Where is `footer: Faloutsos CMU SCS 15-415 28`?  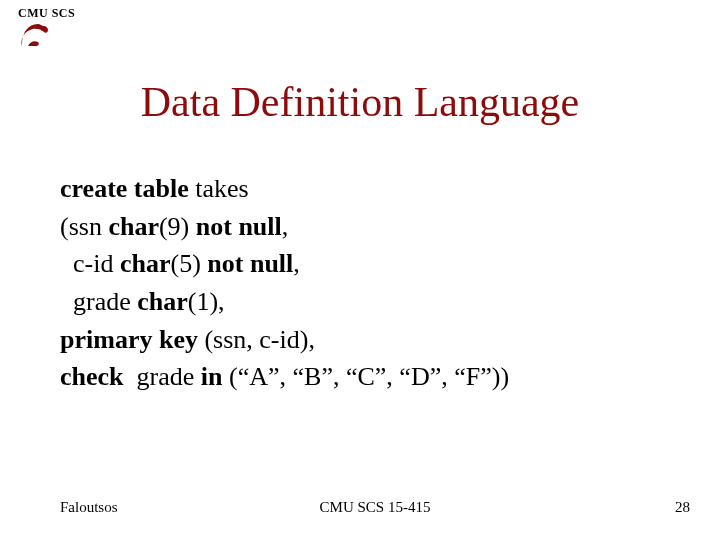
footer: Faloutsos CMU SCS 15-415 28 is located at coordinates (375, 508).